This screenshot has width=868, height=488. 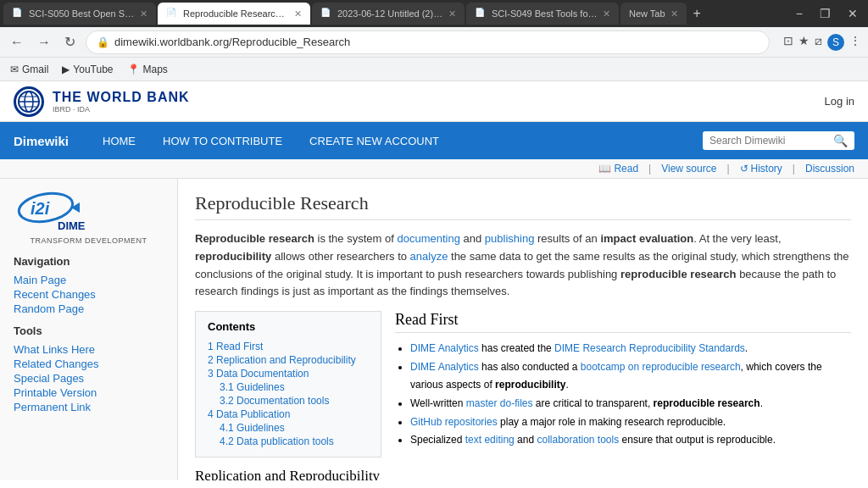 I want to click on documenting-link: documenting, so click(x=428, y=239).